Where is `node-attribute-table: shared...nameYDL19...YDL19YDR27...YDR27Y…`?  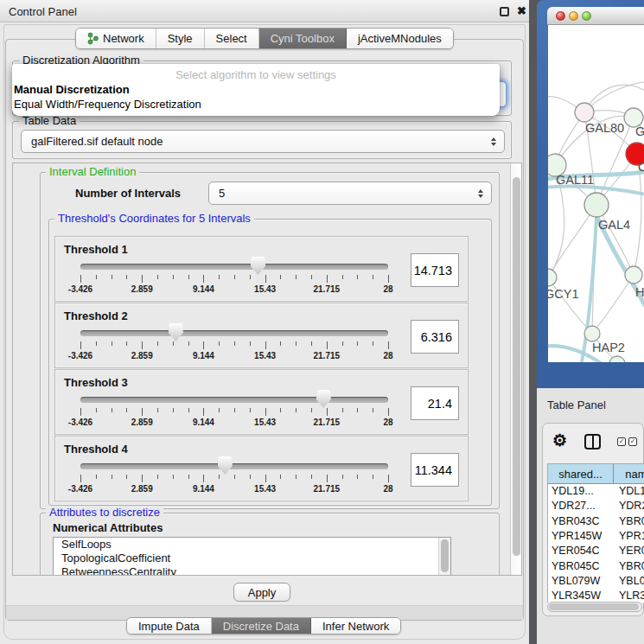
node-attribute-table: shared...nameYDL19...YDL19YDR27...YDR27Y… is located at coordinates (596, 532).